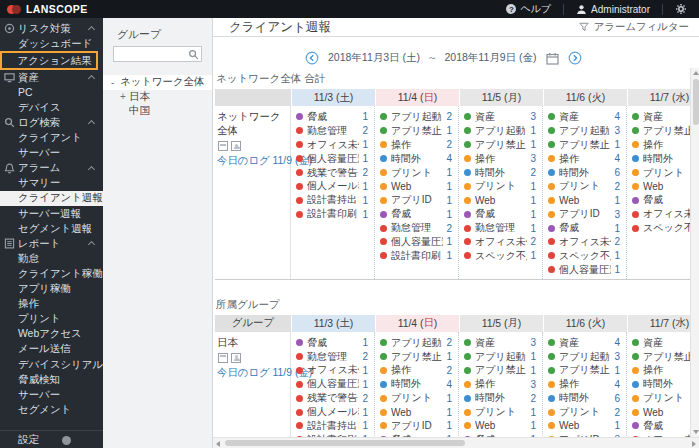 Image resolution: width=699 pixels, height=448 pixels. What do you see at coordinates (52, 244) in the screenshot?
I see `sidebar-item: レポート` at bounding box center [52, 244].